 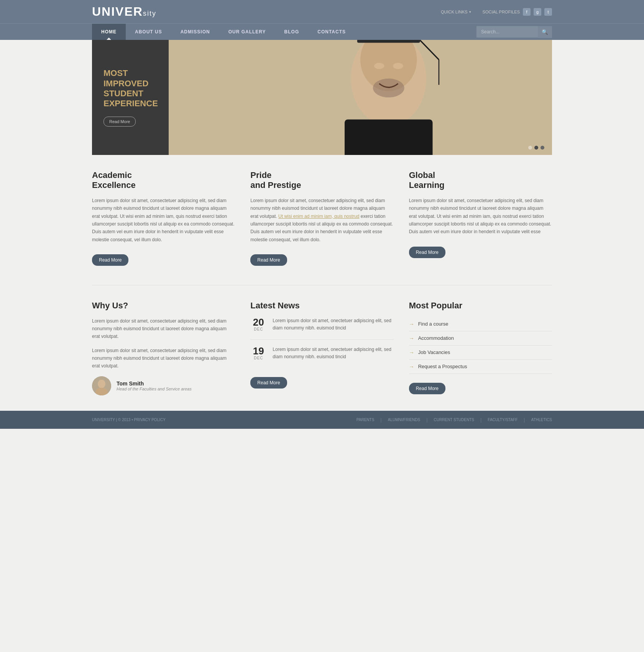 What do you see at coordinates (481, 218) in the screenshot?
I see `col-global: GlobalLearning Lorem ipsum dolor sit ame…` at bounding box center [481, 218].